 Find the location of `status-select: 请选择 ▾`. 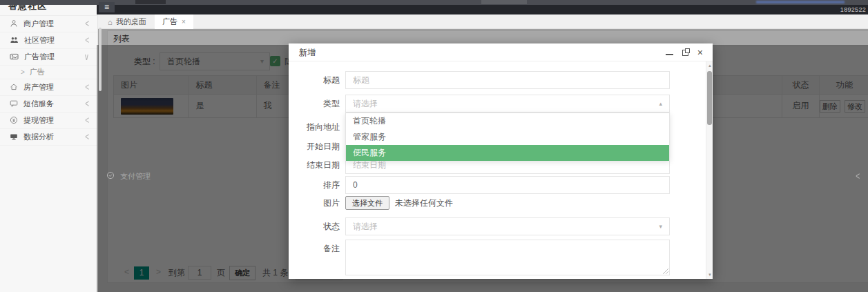

status-select: 请选择 ▾ is located at coordinates (508, 226).